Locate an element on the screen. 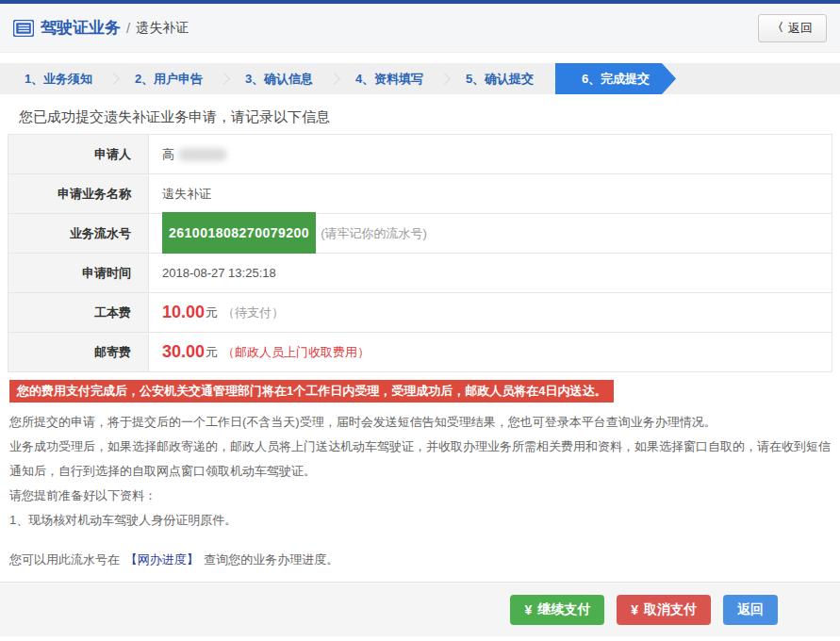  chevron-left-icon: 〈 is located at coordinates (778, 28).